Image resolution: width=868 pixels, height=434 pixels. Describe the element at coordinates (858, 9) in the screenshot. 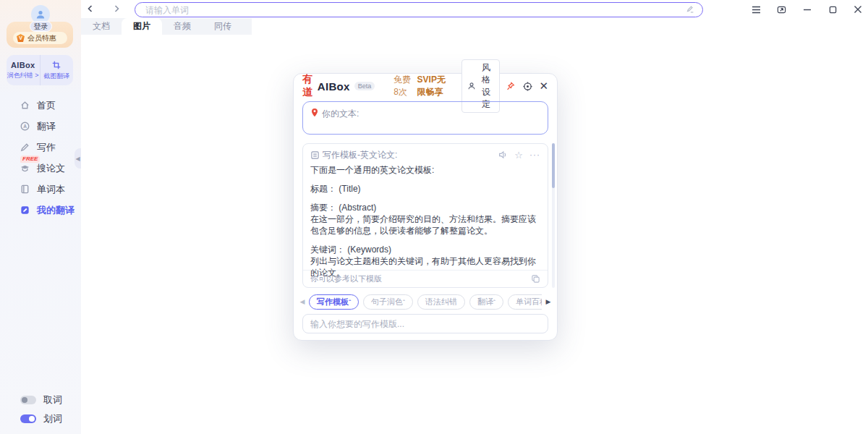

I see `close-window-button` at that location.